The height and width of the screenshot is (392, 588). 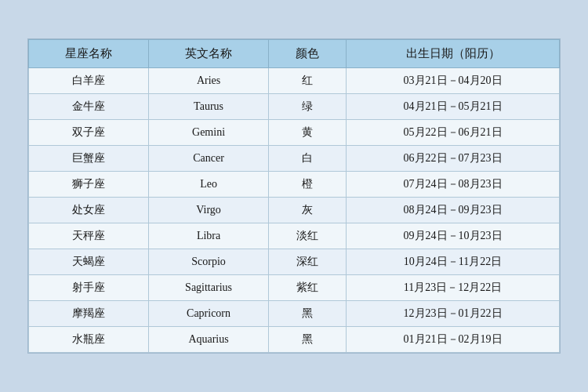 What do you see at coordinates (89, 314) in the screenshot?
I see `cell-chinese_name: 摩羯座` at bounding box center [89, 314].